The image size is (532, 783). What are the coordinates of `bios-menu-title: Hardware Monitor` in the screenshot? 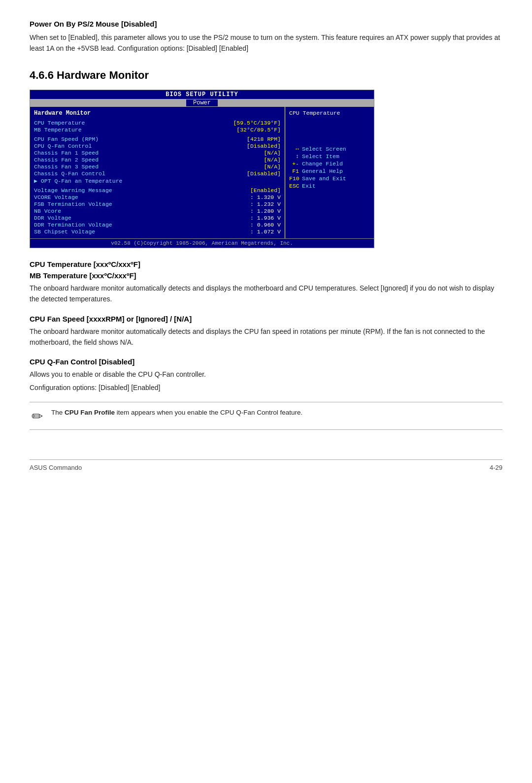 It's located at (158, 113).